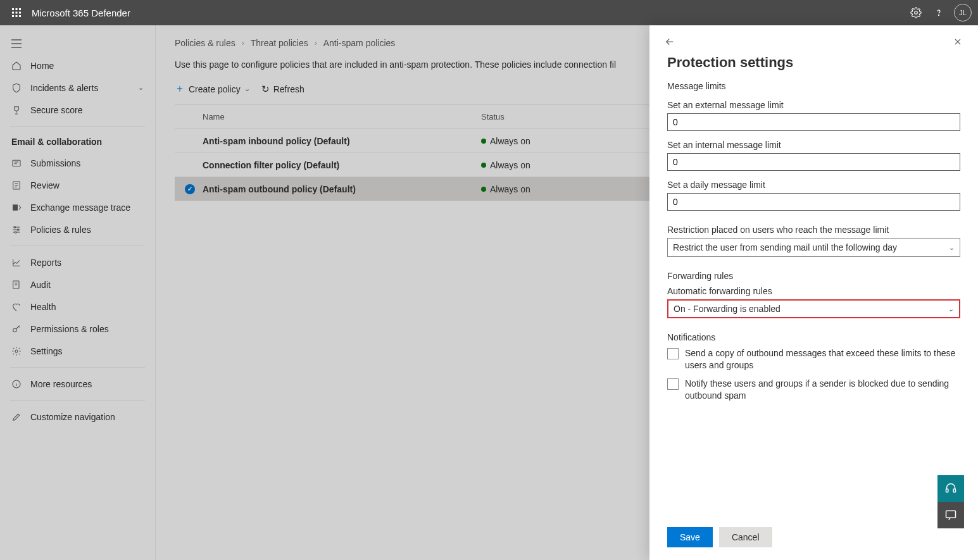 This screenshot has width=978, height=560. I want to click on app-header: Microsoft 365 Defender JL, so click(489, 13).